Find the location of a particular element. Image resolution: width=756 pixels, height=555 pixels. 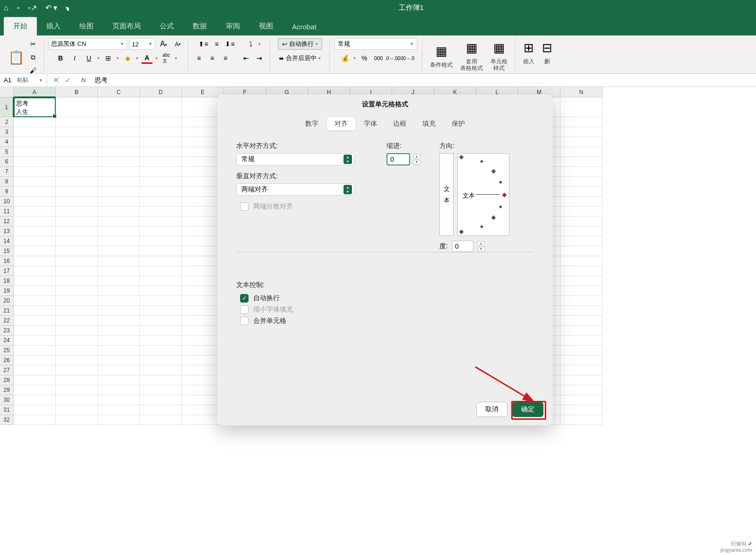

tab-acrobat: Acrobat is located at coordinates (304, 26).